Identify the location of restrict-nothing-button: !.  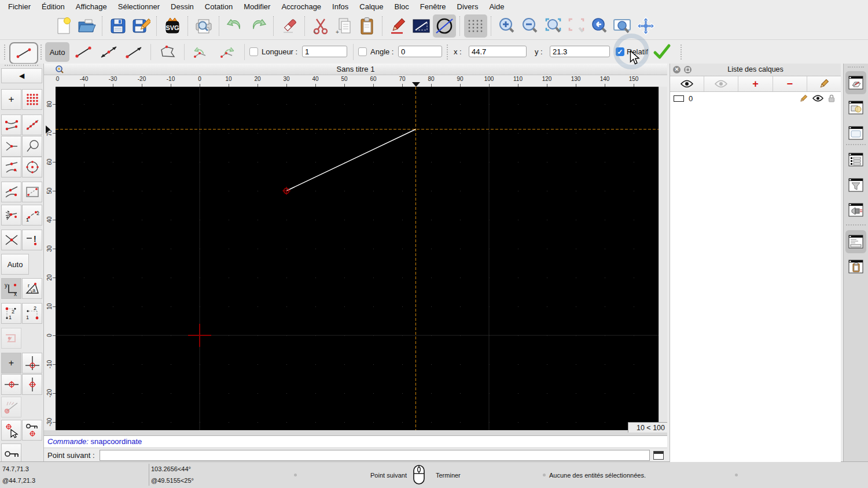
(32, 240).